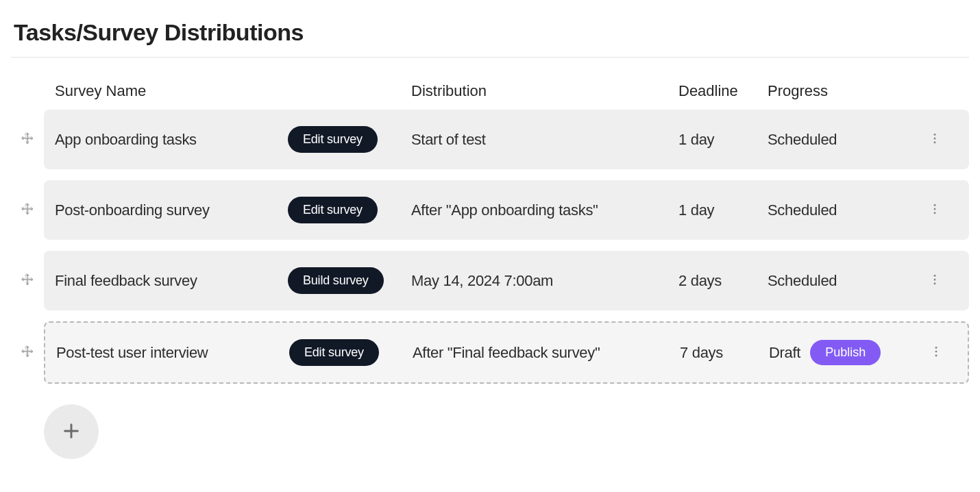 The height and width of the screenshot is (492, 980). Describe the element at coordinates (490, 34) in the screenshot. I see `page-title: Tasks/Survey Distributions` at that location.